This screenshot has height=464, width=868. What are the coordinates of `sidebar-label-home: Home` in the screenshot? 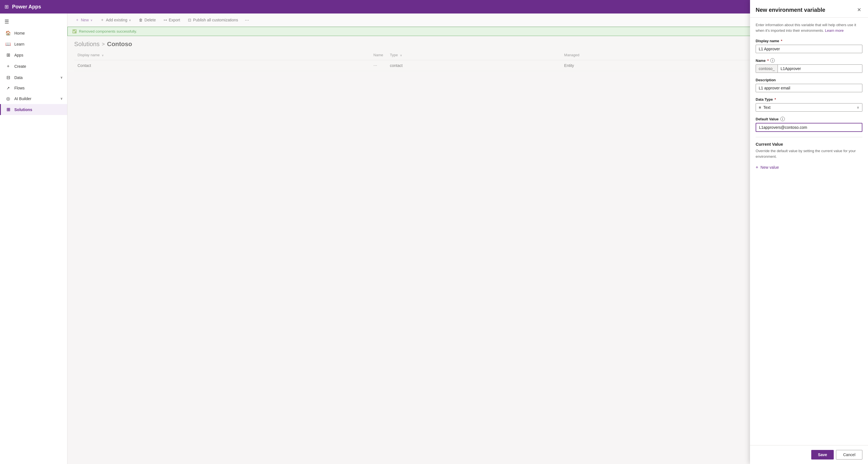 It's located at (20, 33).